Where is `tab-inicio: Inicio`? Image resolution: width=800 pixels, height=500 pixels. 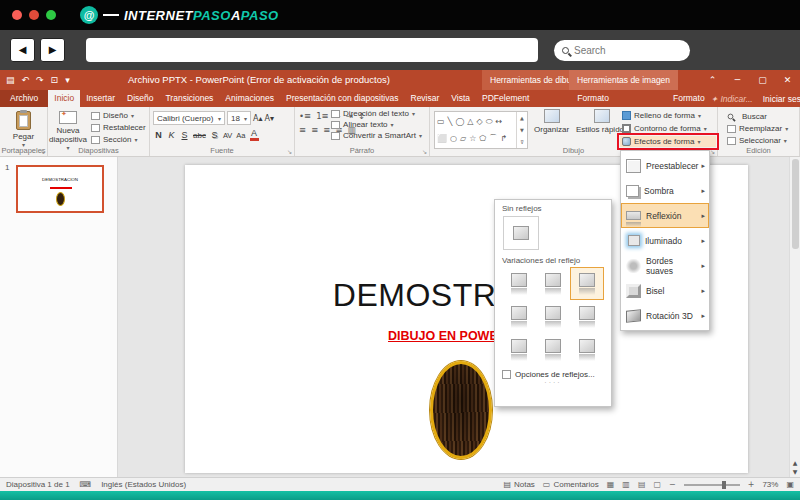
tab-inicio: Inicio is located at coordinates (64, 98).